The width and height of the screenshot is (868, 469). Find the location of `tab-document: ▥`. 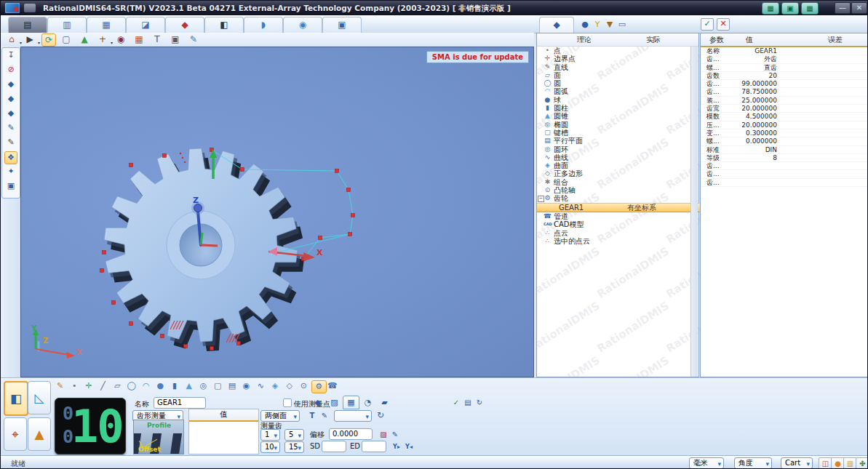

tab-document: ▥ is located at coordinates (67, 25).